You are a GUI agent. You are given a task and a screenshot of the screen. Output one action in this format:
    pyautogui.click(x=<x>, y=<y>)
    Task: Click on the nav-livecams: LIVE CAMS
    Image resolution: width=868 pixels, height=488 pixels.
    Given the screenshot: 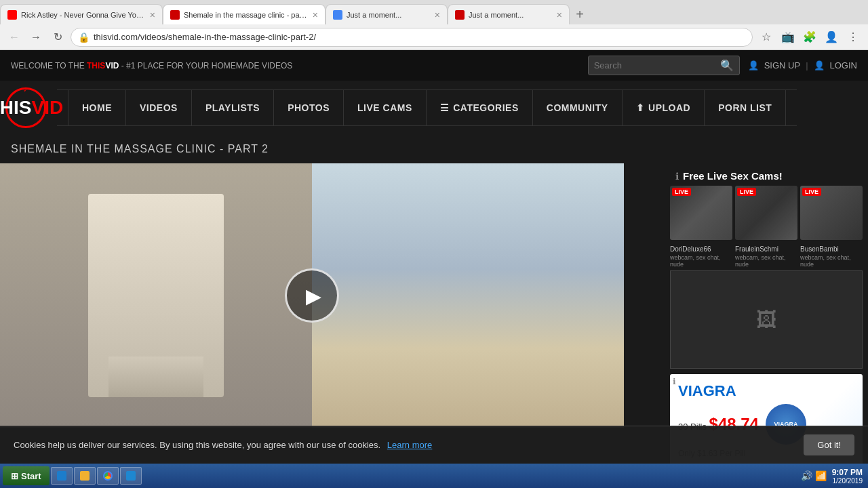 What is the action you would take?
    pyautogui.click(x=385, y=108)
    